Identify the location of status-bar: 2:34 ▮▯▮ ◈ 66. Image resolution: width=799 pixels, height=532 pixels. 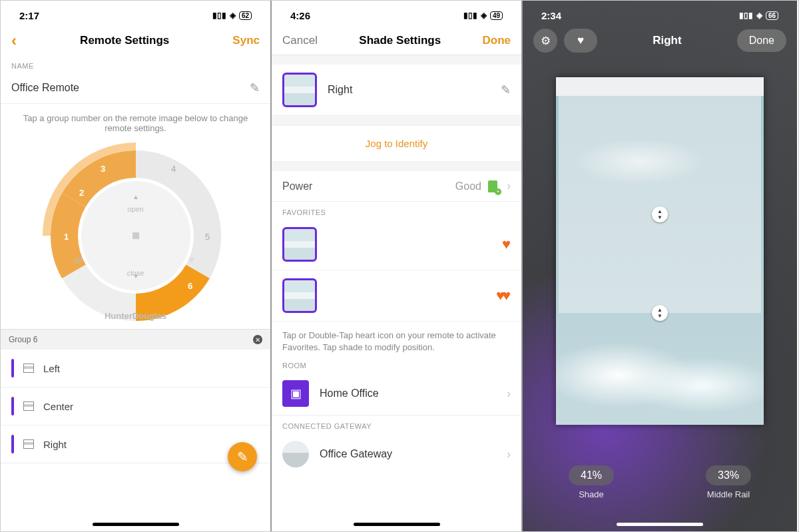
(660, 13).